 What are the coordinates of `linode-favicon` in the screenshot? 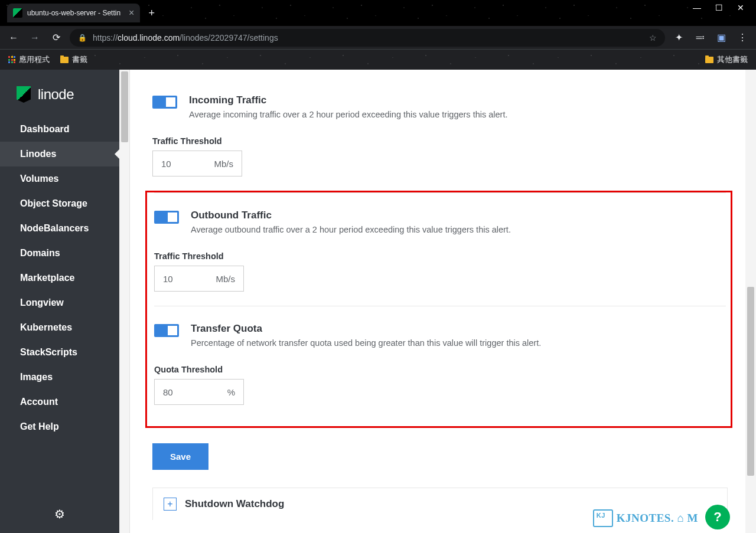 It's located at (18, 13).